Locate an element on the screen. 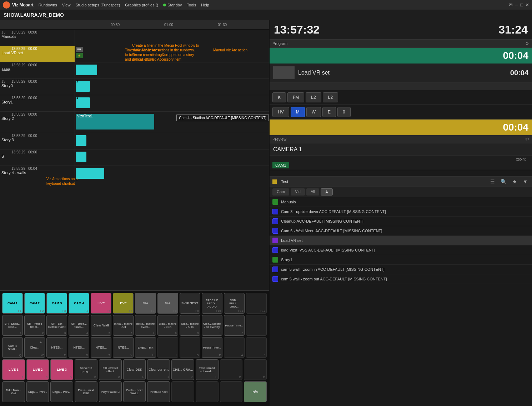 The image size is (532, 406). program-section: Program ⚙ 00:04 Load VR set 00:04 is located at coordinates (401, 65).